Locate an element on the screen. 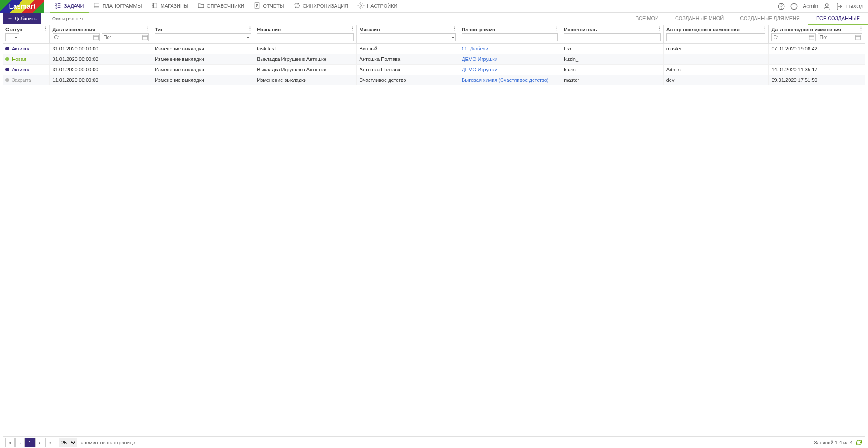 This screenshot has height=448, width=868. nav-label: ПЛАНОГРАММЫ is located at coordinates (123, 6).